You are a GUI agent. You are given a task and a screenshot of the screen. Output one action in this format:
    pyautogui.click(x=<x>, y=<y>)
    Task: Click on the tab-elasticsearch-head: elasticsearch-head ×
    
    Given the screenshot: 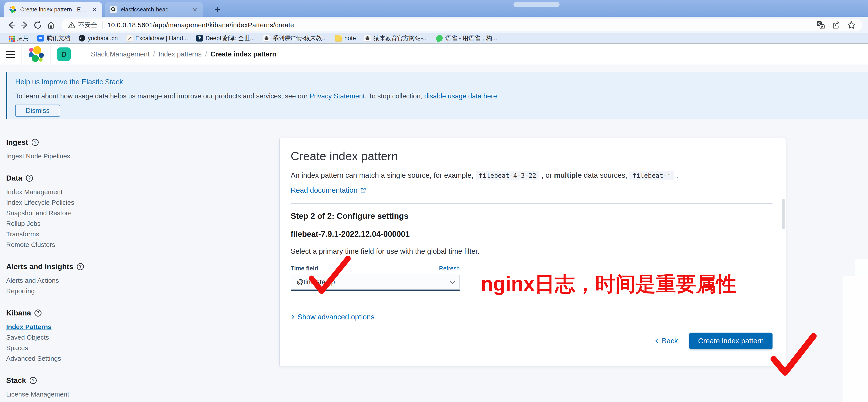 What is the action you would take?
    pyautogui.click(x=154, y=9)
    